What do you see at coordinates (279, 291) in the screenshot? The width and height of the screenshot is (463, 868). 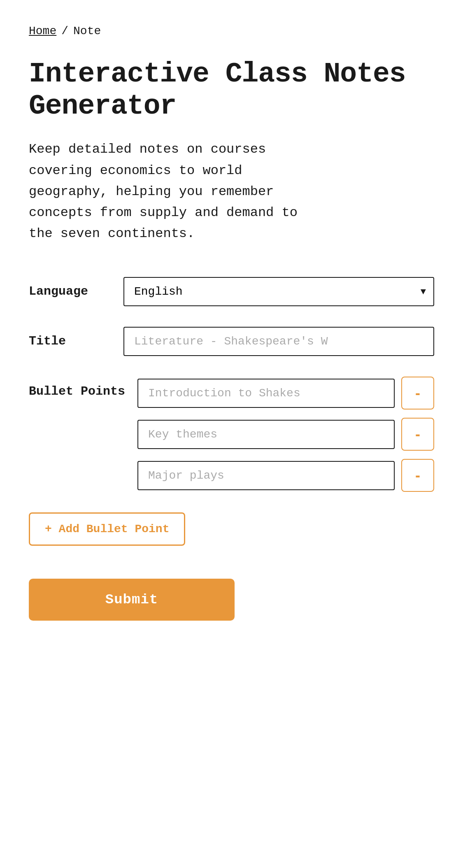 I see `language-control: English Spanish French German Chinese ▼` at bounding box center [279, 291].